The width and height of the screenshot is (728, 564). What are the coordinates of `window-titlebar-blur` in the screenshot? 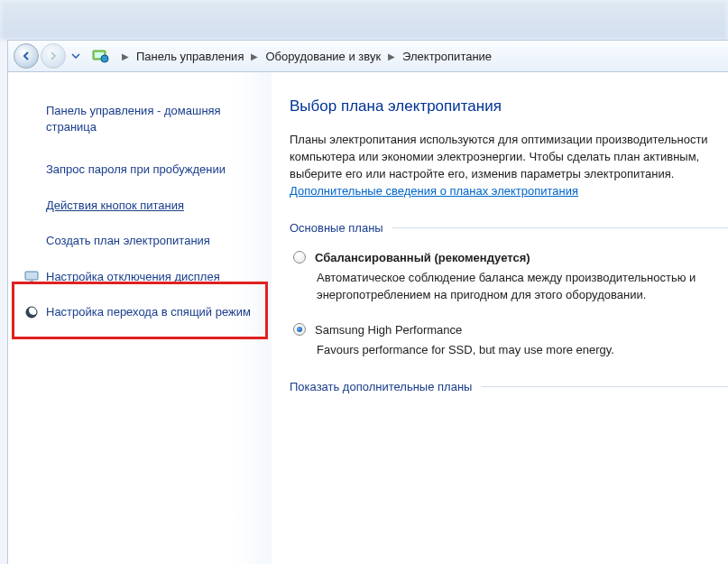 It's located at (364, 20).